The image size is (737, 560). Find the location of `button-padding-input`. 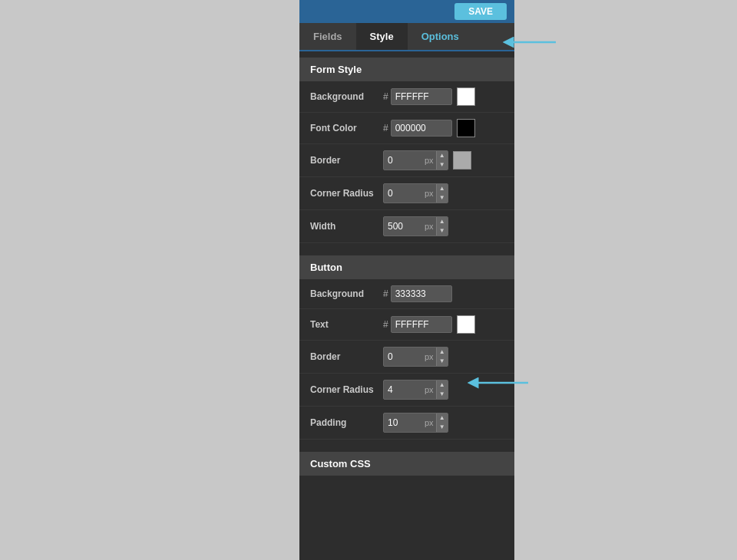

button-padding-input is located at coordinates (403, 423).